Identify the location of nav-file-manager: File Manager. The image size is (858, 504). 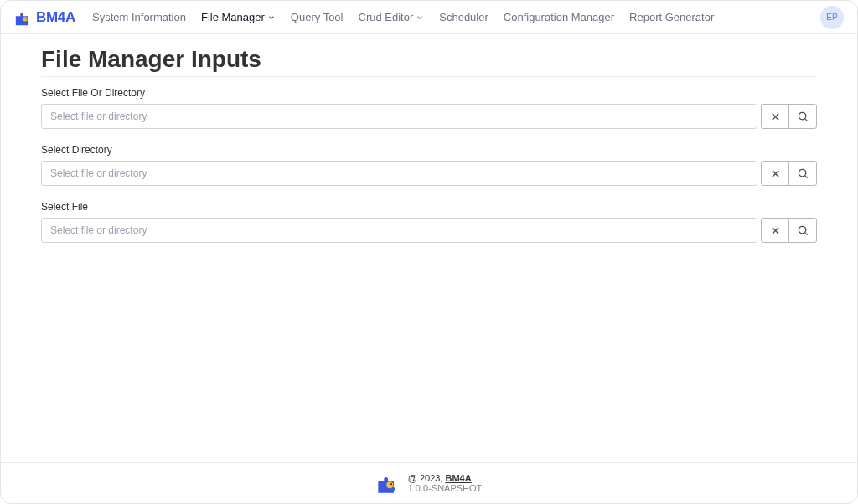
(238, 17).